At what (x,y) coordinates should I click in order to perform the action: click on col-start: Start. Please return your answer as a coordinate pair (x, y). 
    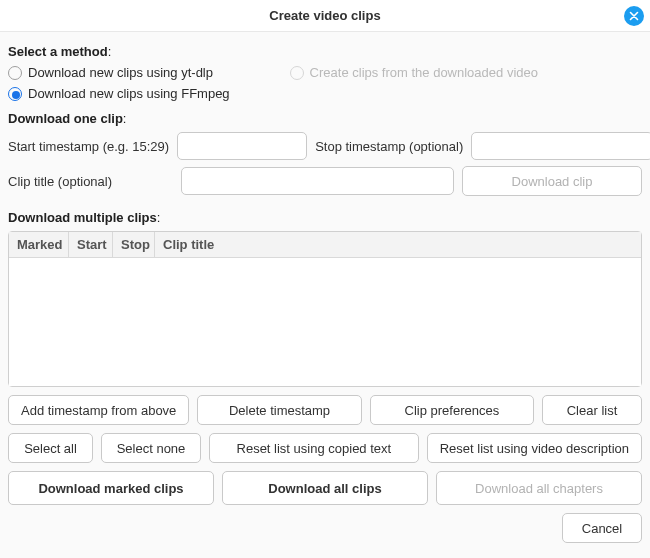
    Looking at the image, I should click on (91, 244).